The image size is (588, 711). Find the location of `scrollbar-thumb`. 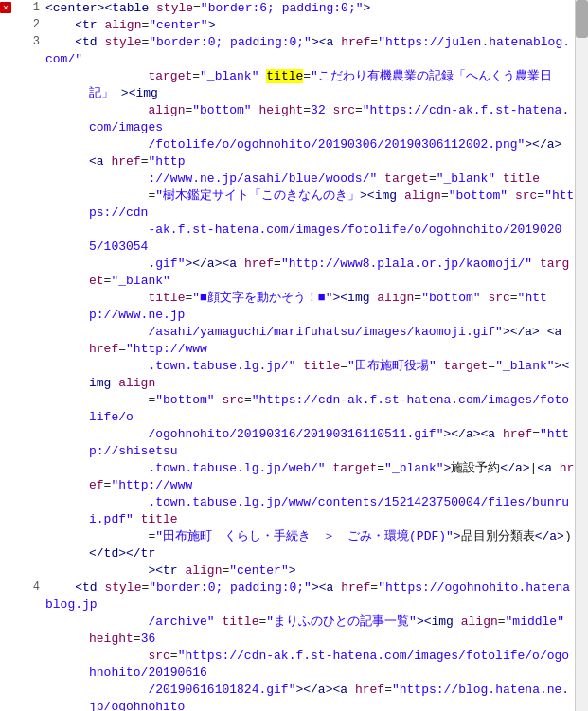

scrollbar-thumb is located at coordinates (581, 19).